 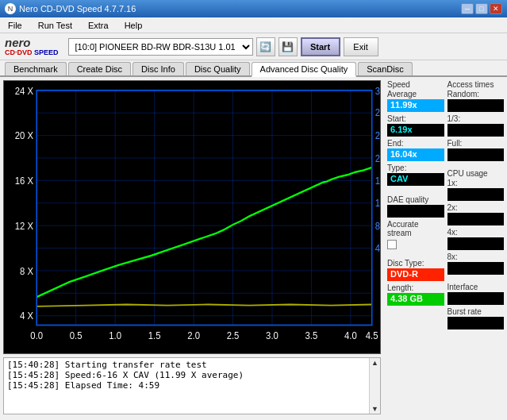 What do you see at coordinates (159, 68) in the screenshot?
I see `tab-disc-info: Disc Info` at bounding box center [159, 68].